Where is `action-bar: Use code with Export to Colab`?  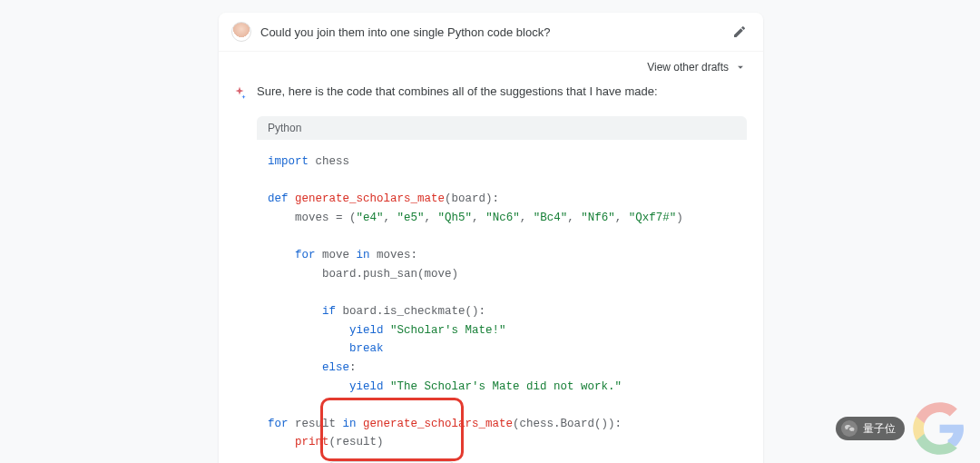 action-bar: Use code with Export to Colab is located at coordinates (491, 458).